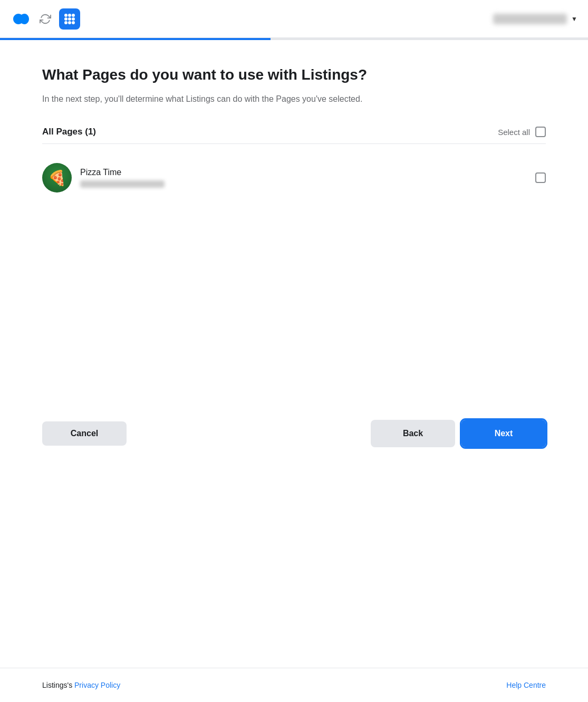  I want to click on footer-prefix: Listings's, so click(58, 685).